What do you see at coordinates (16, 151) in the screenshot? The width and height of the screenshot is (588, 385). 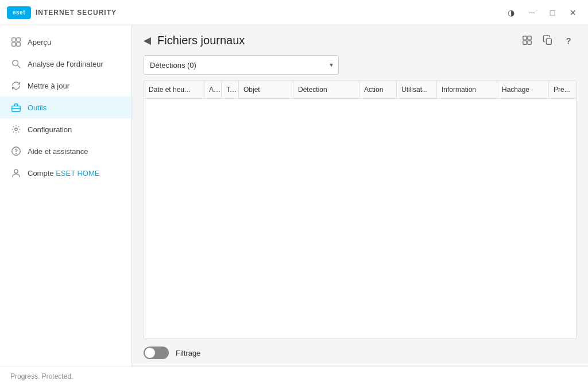 I see `question-icon` at bounding box center [16, 151].